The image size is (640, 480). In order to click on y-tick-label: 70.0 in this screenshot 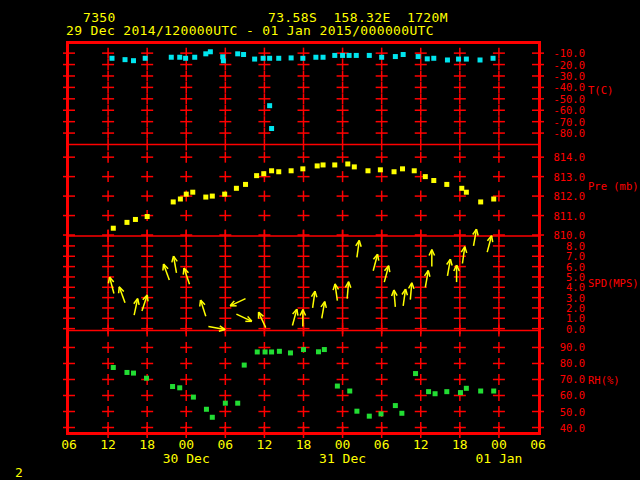, I will do `click(572, 379)`.